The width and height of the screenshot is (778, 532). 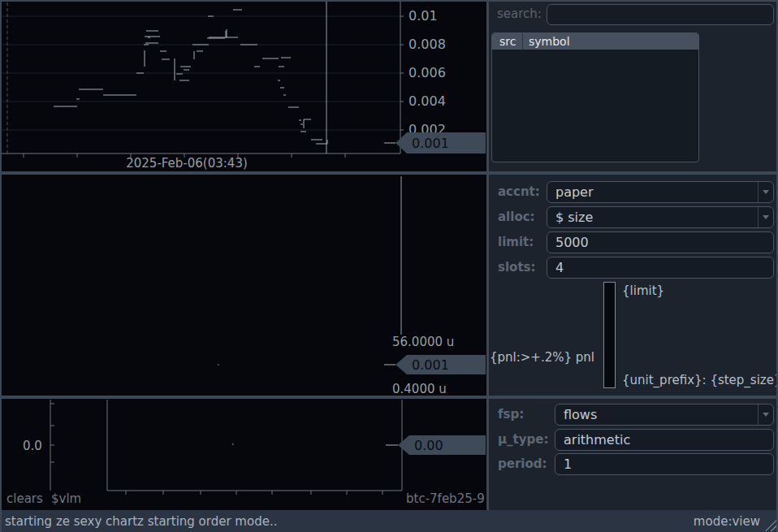 What do you see at coordinates (660, 218) in the screenshot?
I see `alloc-dropdown: $ size` at bounding box center [660, 218].